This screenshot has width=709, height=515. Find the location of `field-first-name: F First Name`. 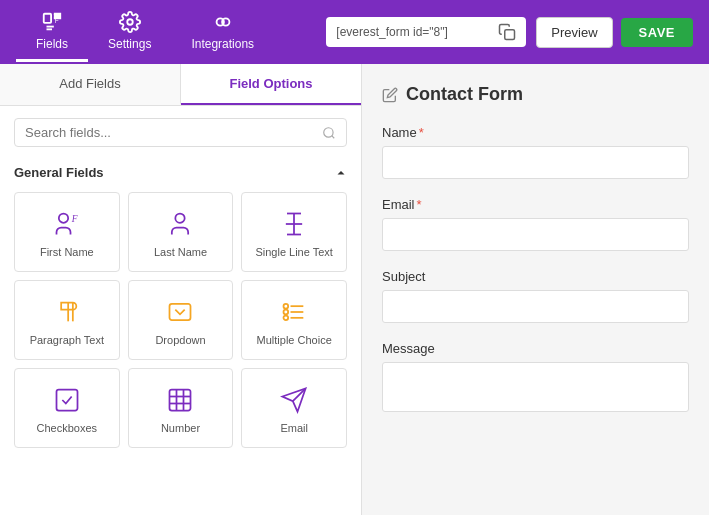

field-first-name: F First Name is located at coordinates (67, 232).